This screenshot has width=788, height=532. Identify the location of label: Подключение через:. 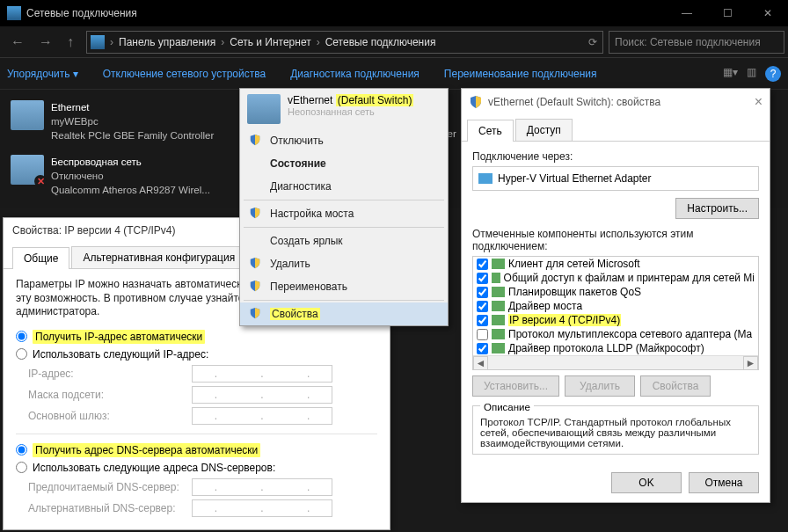
(616, 157).